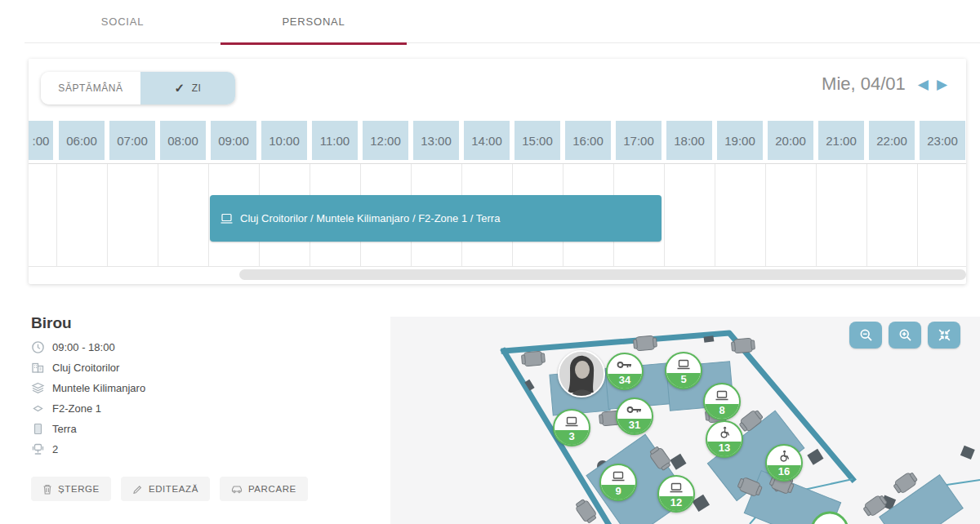  What do you see at coordinates (137, 490) in the screenshot?
I see `pencil-icon` at bounding box center [137, 490].